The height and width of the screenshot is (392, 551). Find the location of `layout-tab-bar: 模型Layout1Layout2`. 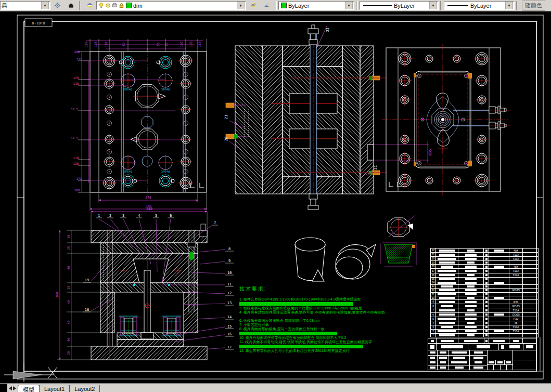

layout-tab-bar: 模型Layout1Layout2 is located at coordinates (276, 388).